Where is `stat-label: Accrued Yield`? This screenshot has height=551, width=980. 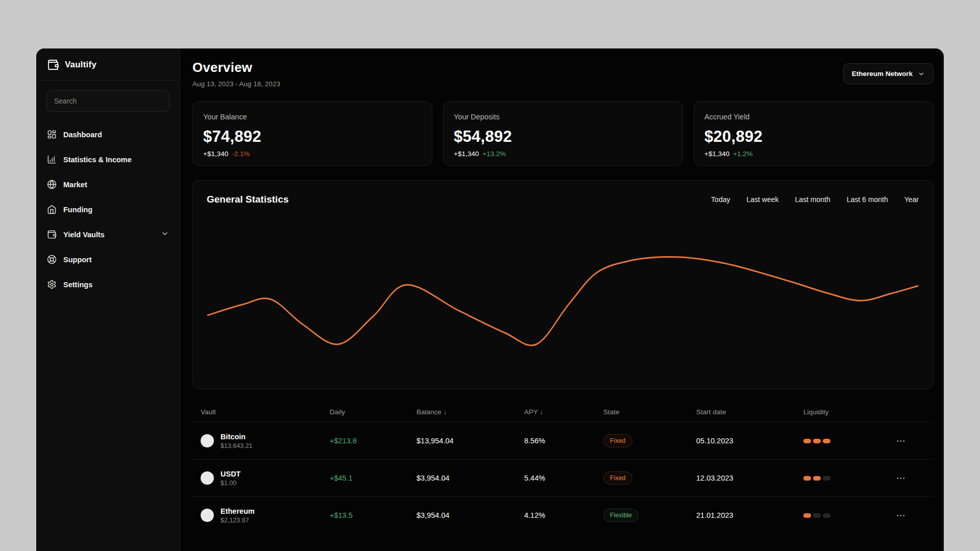
stat-label: Accrued Yield is located at coordinates (814, 117).